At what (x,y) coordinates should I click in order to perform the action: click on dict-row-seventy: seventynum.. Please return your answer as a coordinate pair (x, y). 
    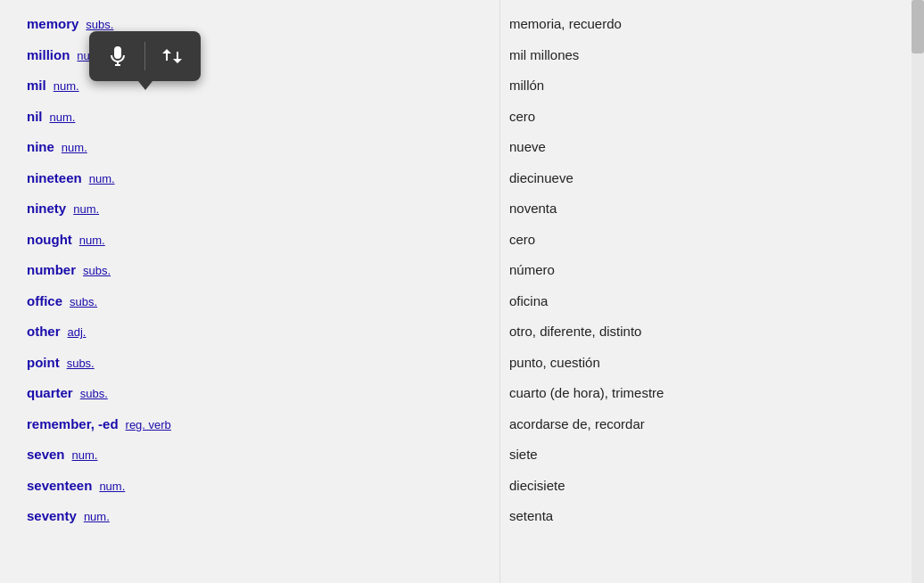
    Looking at the image, I should click on (254, 517).